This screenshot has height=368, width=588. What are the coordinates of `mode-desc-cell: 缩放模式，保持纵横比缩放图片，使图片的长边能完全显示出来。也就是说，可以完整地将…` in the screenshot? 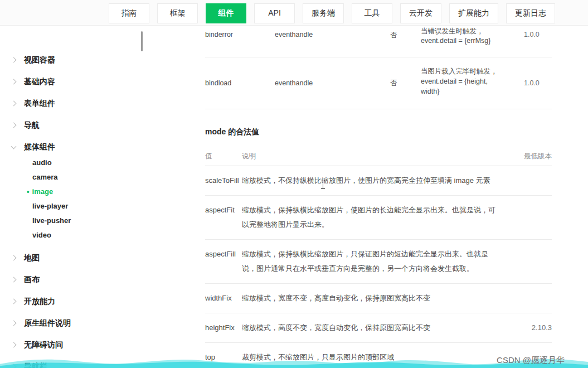 It's located at (372, 217).